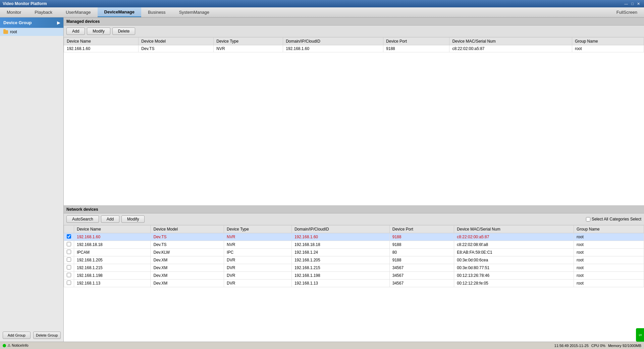 Image resolution: width=644 pixels, height=349 pixels. Describe the element at coordinates (32, 23) in the screenshot. I see `sidebar-header: Device Group ▶` at that location.